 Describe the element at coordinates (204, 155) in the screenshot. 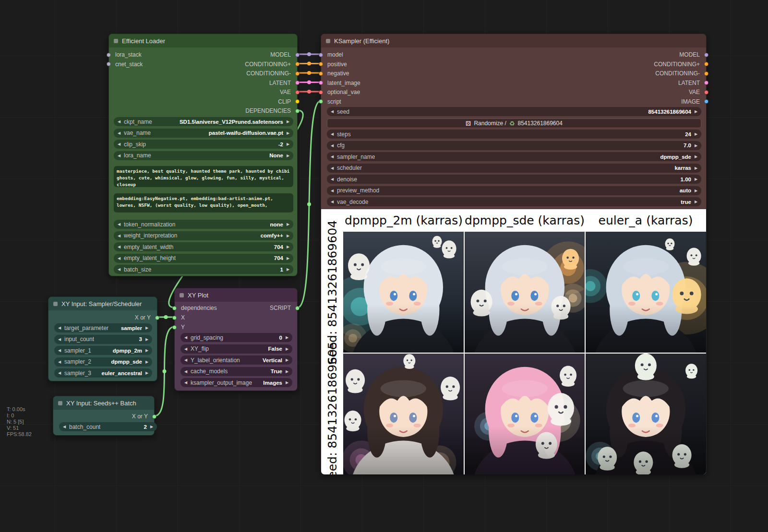

I see `widget-lora_name: ◀lora_nameNone▶` at that location.